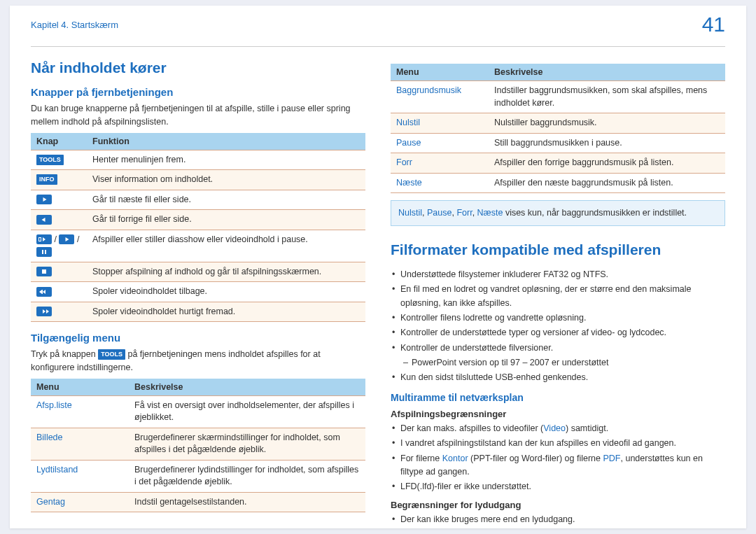  I want to click on paragraph: Du kan bruge knapperne på fjernbetjening…, so click(198, 115).